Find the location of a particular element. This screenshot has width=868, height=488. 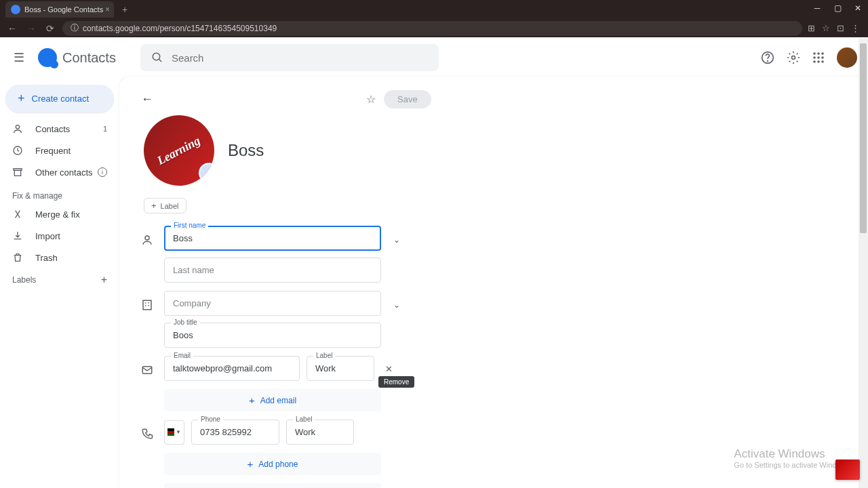

labels-header: Labels + is located at coordinates (60, 280).